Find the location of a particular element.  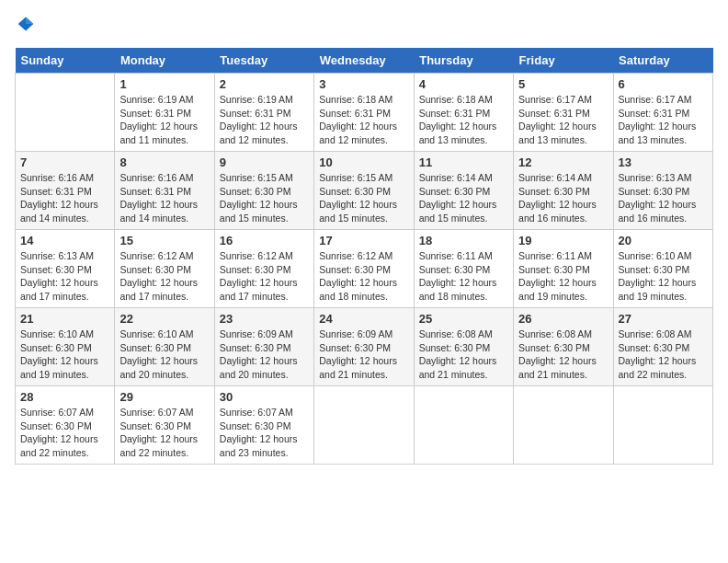

calendar-cell: 6Sunrise: 6:17 AMSunset: 6:31 PMDaylight… is located at coordinates (663, 112).